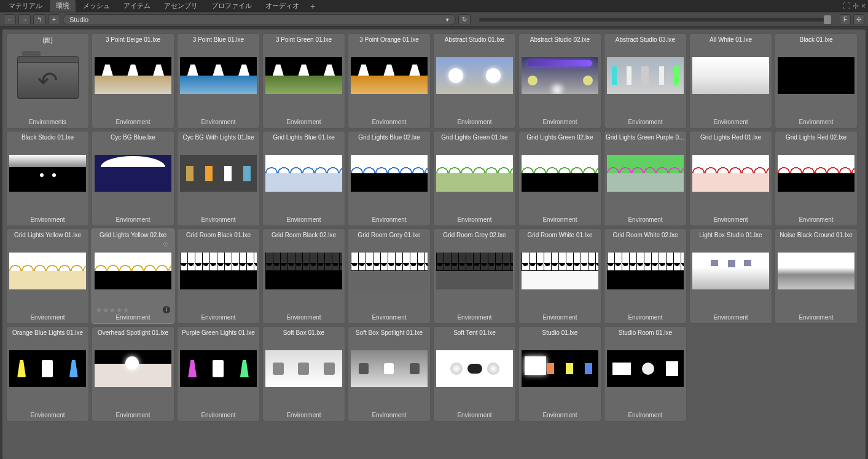  Describe the element at coordinates (816, 277) in the screenshot. I see `asset-item: Noise Black Ground 01.lxe Environment` at that location.